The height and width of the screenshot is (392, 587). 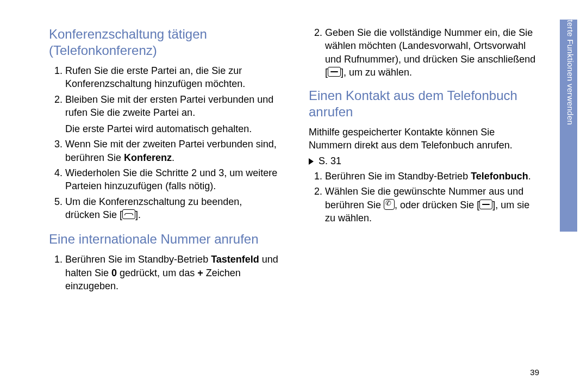 What do you see at coordinates (157, 273) in the screenshot?
I see `intl-1e: gedrückt, um das` at bounding box center [157, 273].